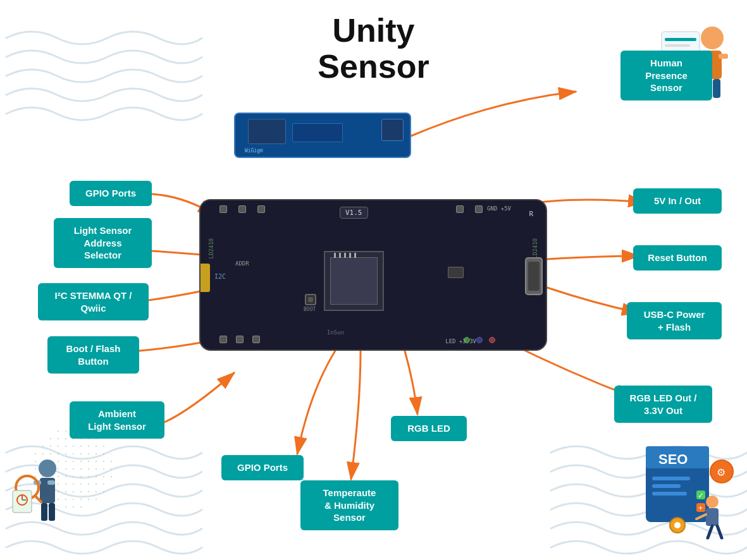  I want to click on main-pcb-board: V1.5 GND +5V LD2410 LD2410 I2C ADDR, so click(373, 275).